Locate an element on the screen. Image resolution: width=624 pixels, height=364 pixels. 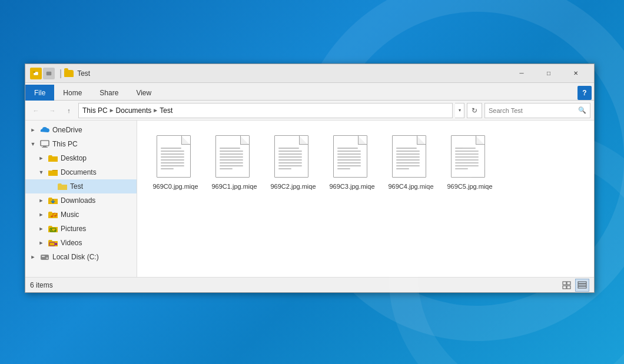
quick-access-btn2 is located at coordinates (49, 74).